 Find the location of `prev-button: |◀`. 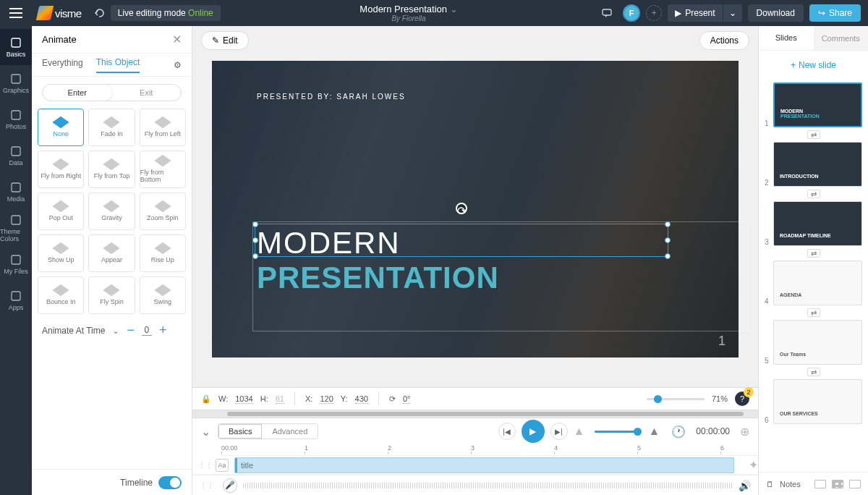

prev-button: |◀ is located at coordinates (507, 431).